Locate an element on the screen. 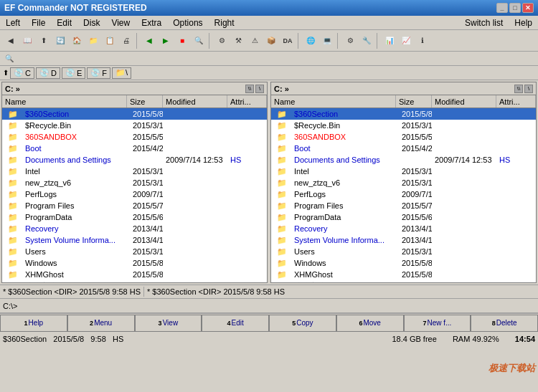 This screenshot has height=392, width=538. drive-c-left: 💿C is located at coordinates (22, 73).